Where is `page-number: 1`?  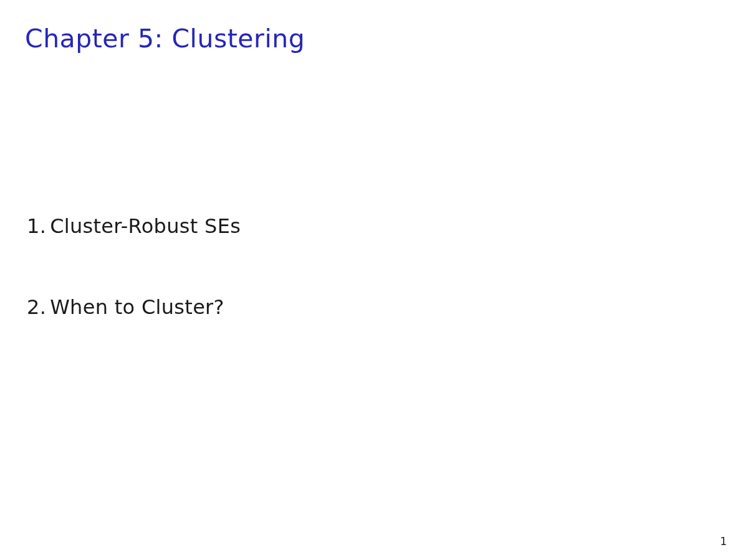 page-number: 1 is located at coordinates (723, 541).